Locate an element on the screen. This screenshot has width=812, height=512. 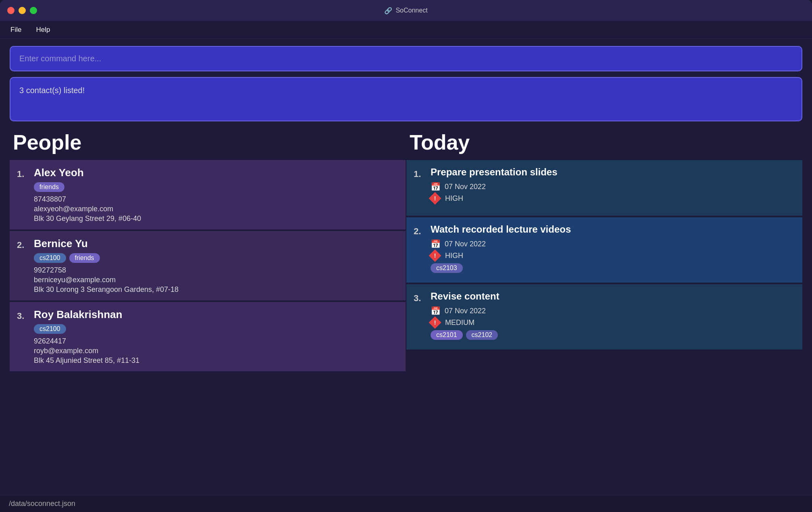
tag-cs2102: cs2102 is located at coordinates (482, 335).